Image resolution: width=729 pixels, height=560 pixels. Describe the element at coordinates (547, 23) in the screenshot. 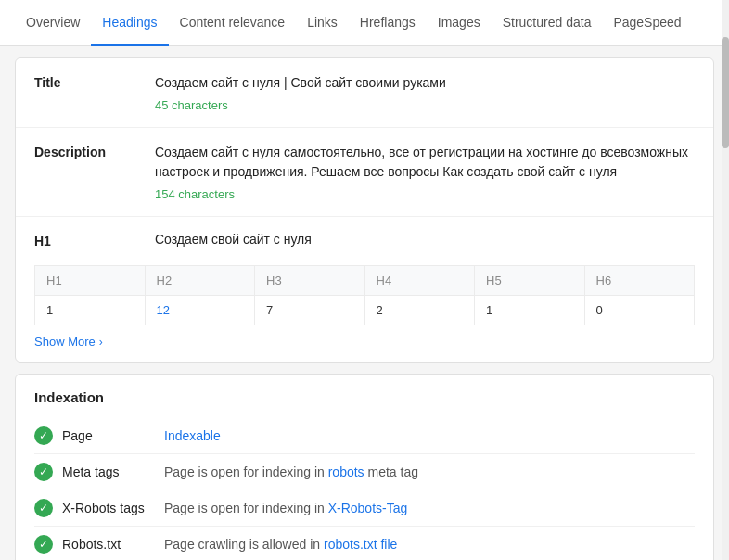

I see `nav-item-structured-data: Structured data` at that location.